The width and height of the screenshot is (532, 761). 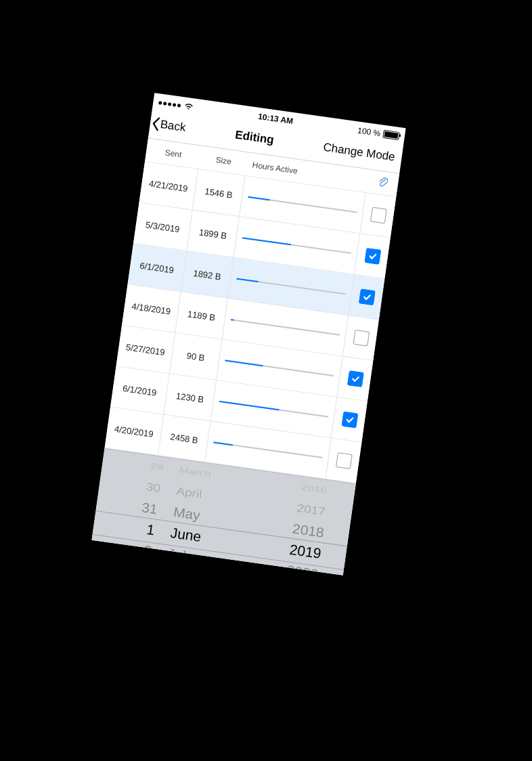 What do you see at coordinates (146, 349) in the screenshot?
I see `cell-sent: 5/27/2019` at bounding box center [146, 349].